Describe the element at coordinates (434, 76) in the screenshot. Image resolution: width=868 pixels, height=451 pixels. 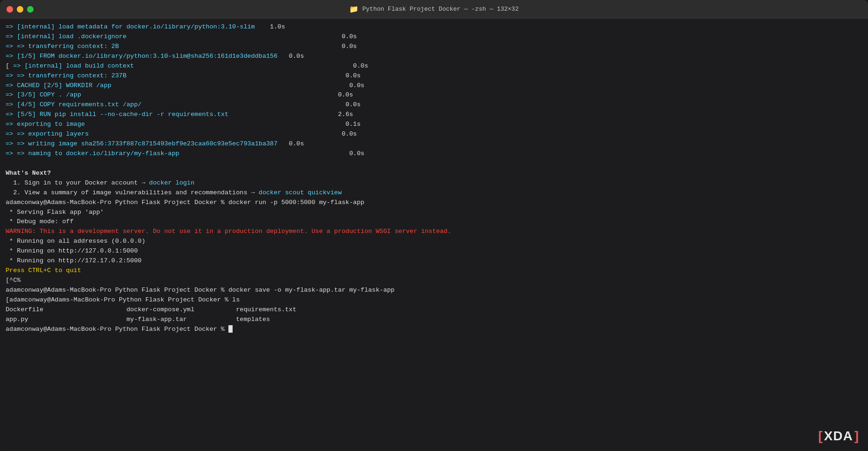
I see `output-line: => => transferring context: 237B 0.0s` at that location.